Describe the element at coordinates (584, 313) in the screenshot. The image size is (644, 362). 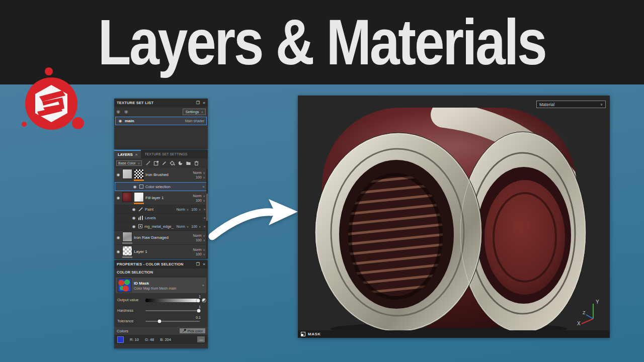
I see `axis-z-label: Z` at that location.